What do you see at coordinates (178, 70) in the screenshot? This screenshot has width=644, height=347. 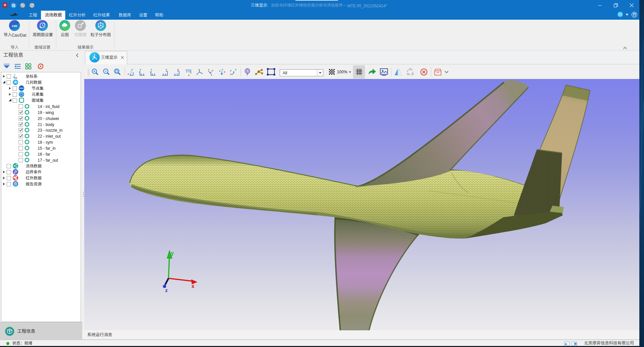 I see `svg-text: X` at bounding box center [178, 70].